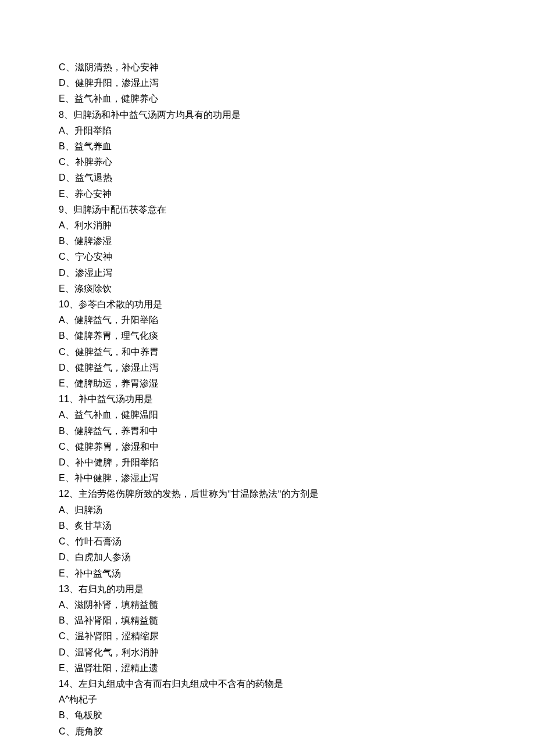  I want to click on line-text: 宁心安神, so click(94, 257).